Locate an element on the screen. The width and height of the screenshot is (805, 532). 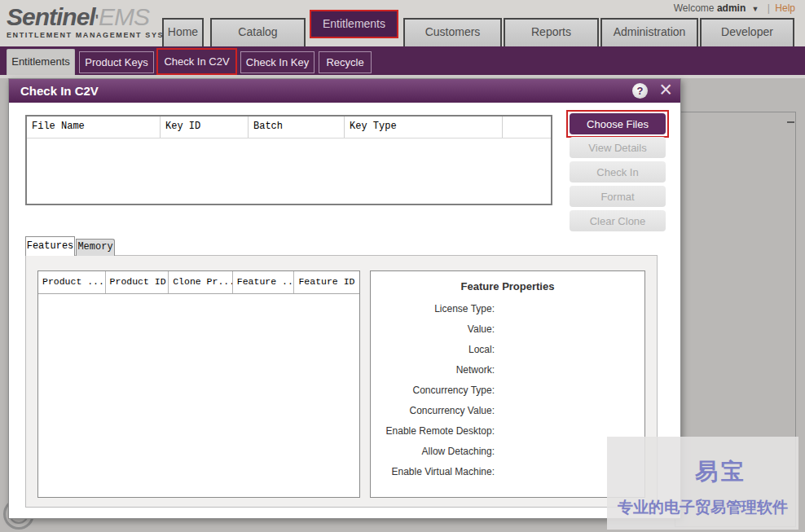
nav-tab-developer: Developer is located at coordinates (747, 33).